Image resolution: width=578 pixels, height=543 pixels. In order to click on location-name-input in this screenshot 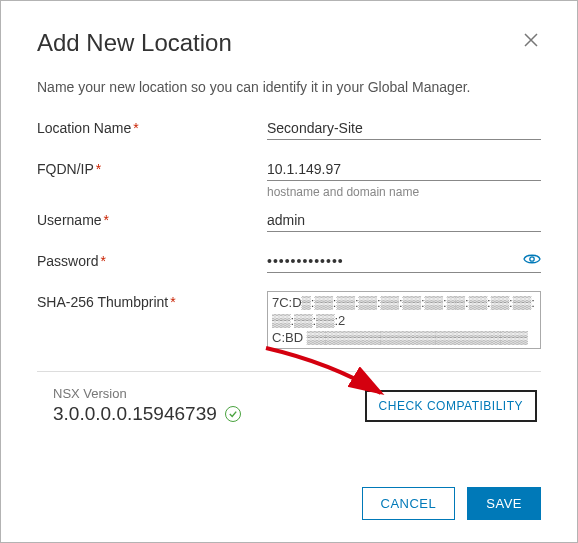, I will do `click(404, 128)`.